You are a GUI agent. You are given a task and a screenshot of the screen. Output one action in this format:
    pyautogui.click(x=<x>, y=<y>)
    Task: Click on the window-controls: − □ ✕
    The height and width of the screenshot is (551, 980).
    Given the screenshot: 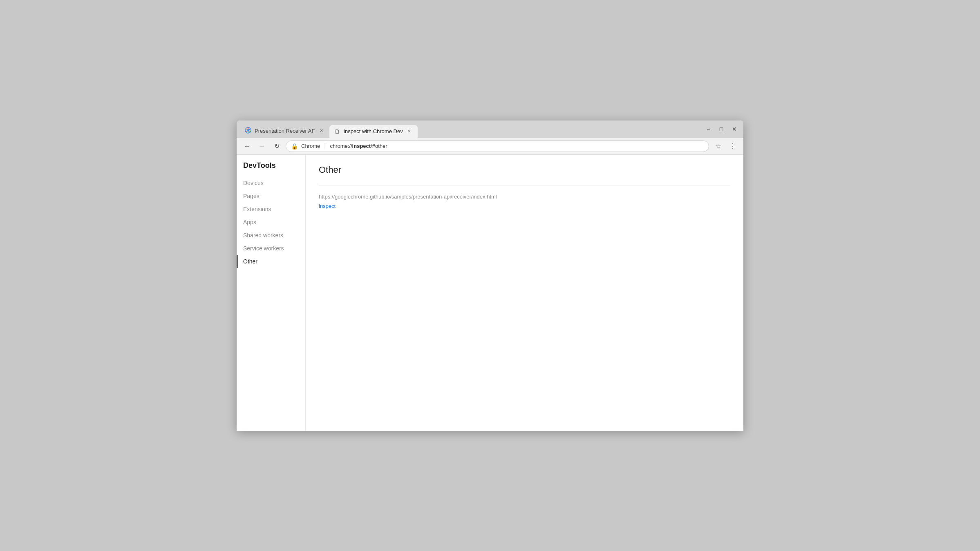 What is the action you would take?
    pyautogui.click(x=721, y=129)
    